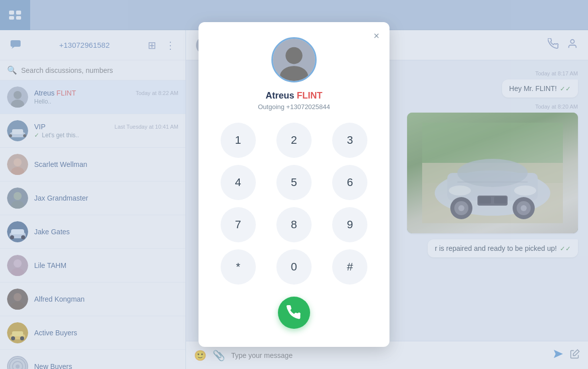 This screenshot has width=588, height=369. What do you see at coordinates (294, 140) in the screenshot?
I see `dialer-key-2: 2` at bounding box center [294, 140].